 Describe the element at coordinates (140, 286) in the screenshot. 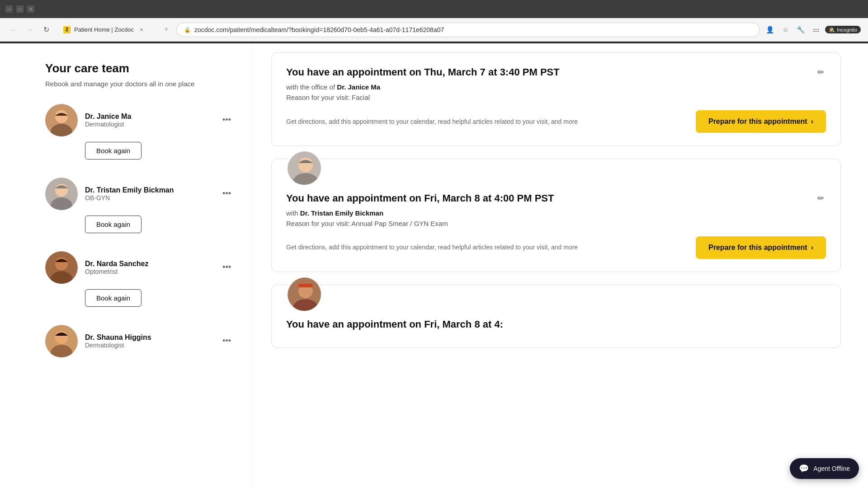

I see `doctor-row-3: Dr. Narda Sanchez Optometrist ••• Book a…` at that location.